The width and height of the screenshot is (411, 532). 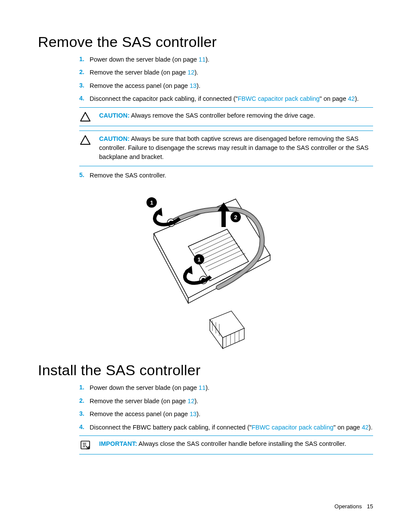 I want to click on sas-controller-diagram: 1 2 1, so click(x=206, y=268).